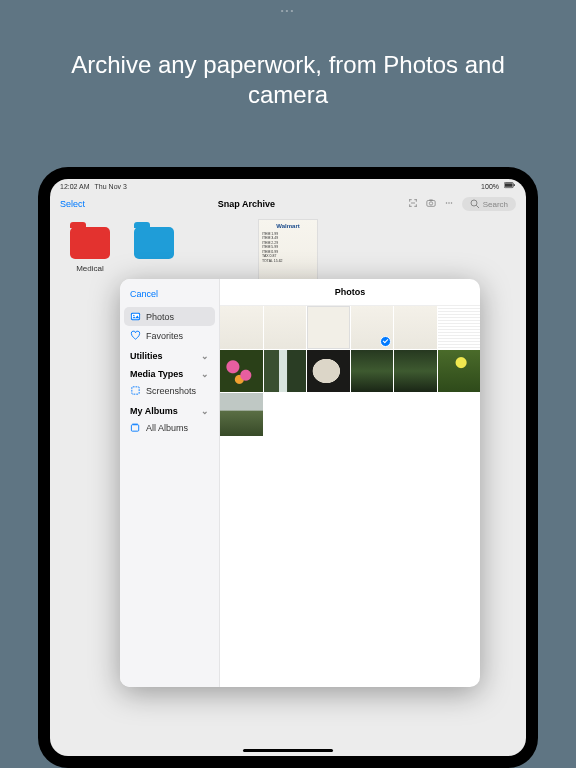 The width and height of the screenshot is (576, 768). I want to click on status-date: Thu Nov 3, so click(111, 186).